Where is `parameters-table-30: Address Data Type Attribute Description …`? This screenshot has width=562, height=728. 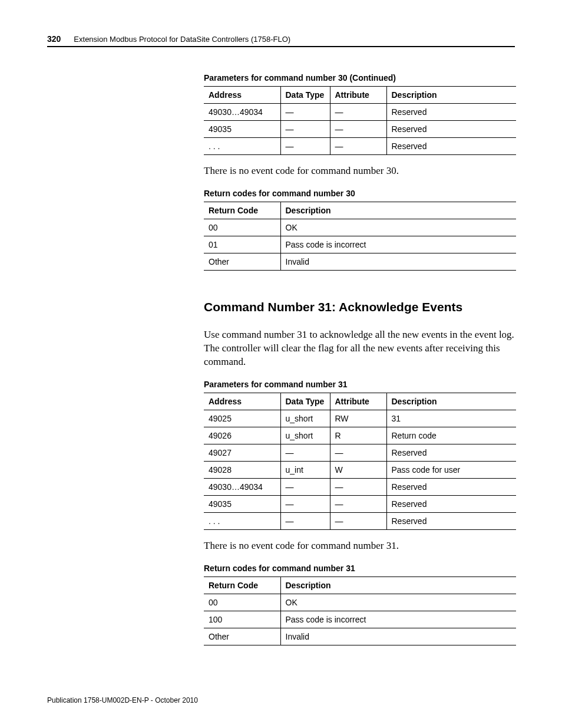 parameters-table-30: Address Data Type Attribute Description … is located at coordinates (360, 120).